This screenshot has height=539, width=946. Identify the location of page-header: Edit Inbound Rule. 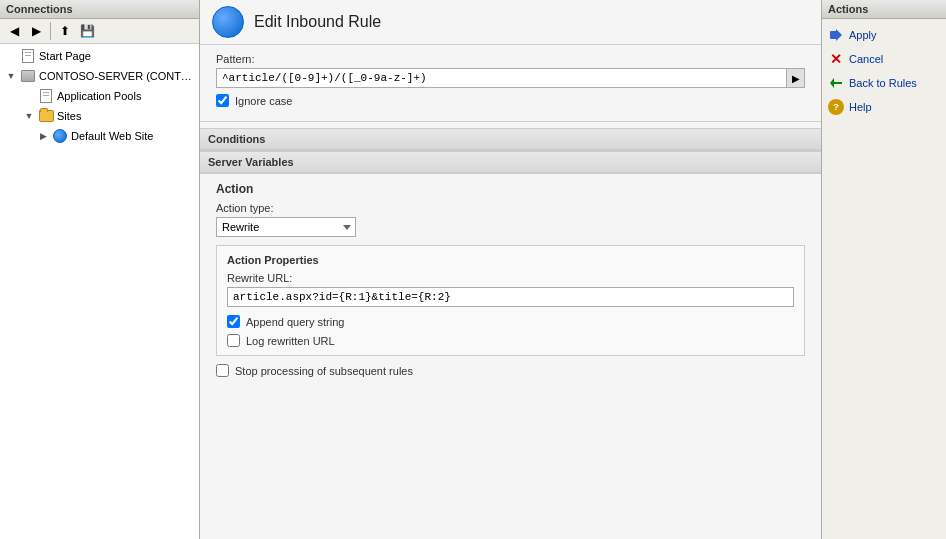
(510, 22).